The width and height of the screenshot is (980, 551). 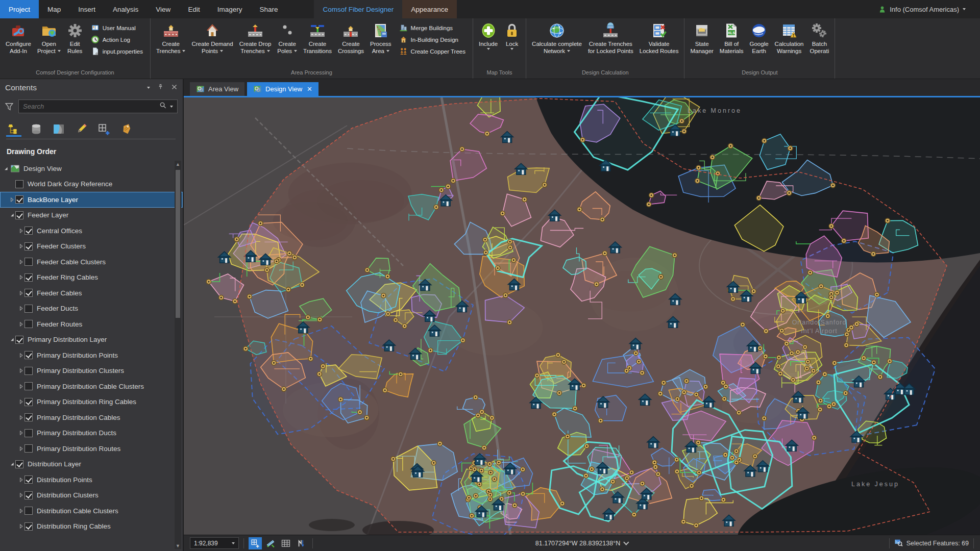 I want to click on menu-tab-map: Map, so click(x=54, y=9).